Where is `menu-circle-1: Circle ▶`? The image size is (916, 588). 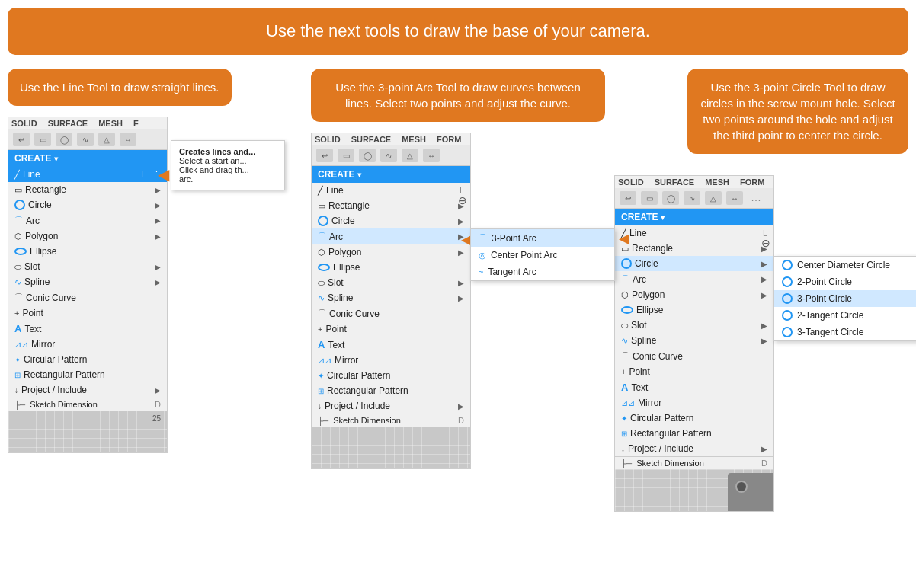
menu-circle-1: Circle ▶ is located at coordinates (88, 205).